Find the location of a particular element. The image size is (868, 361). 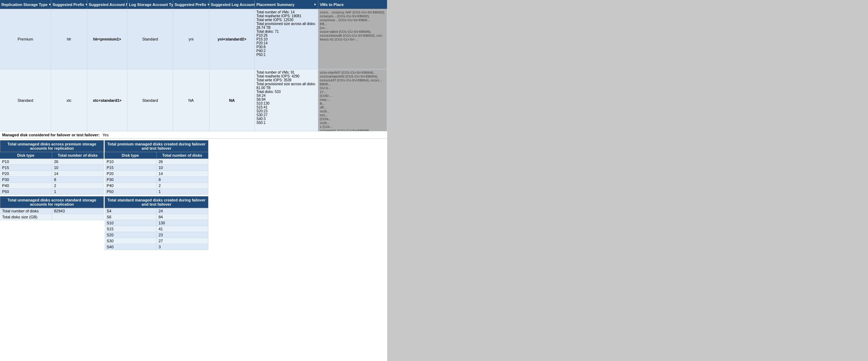

std-managed-disktype-3: S15 is located at coordinates (131, 229).